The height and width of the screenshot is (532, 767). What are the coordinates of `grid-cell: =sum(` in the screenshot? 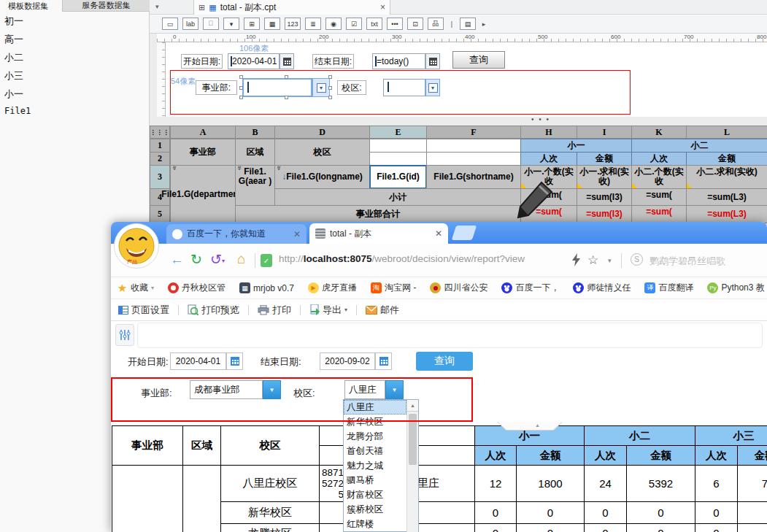 It's located at (659, 197).